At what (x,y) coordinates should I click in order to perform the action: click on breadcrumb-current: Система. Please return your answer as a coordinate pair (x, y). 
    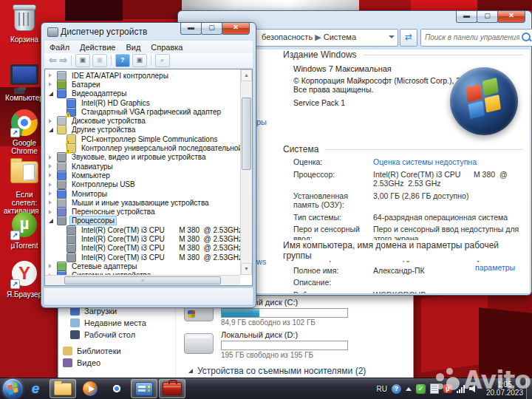
    Looking at the image, I should click on (340, 37).